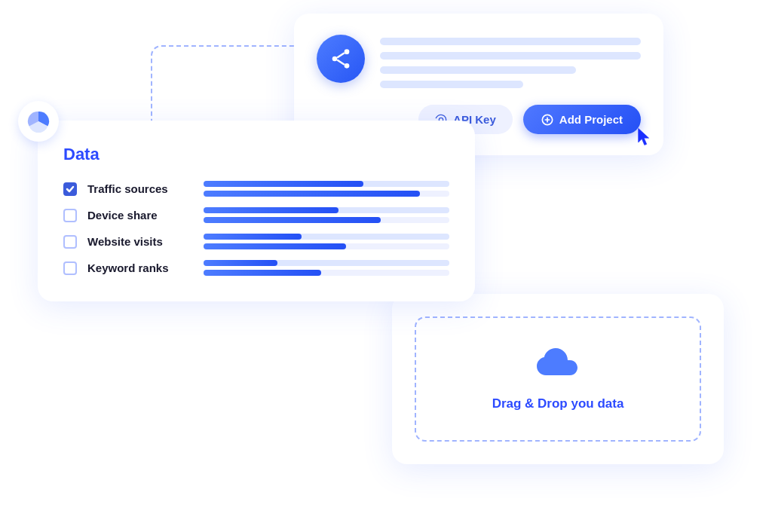 The image size is (772, 532). What do you see at coordinates (293, 220) in the screenshot?
I see `bar-fill-2b` at bounding box center [293, 220].